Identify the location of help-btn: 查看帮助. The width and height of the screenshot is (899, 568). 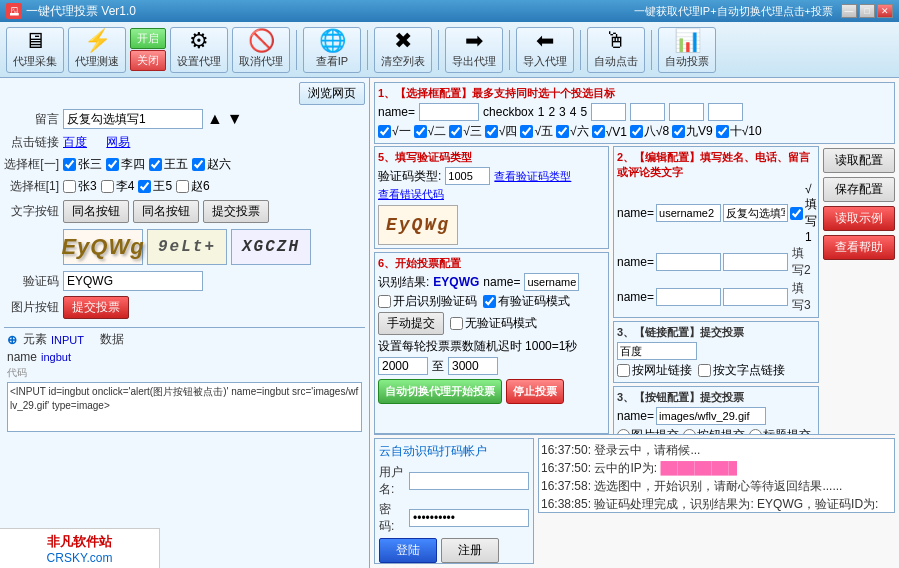
(859, 248).